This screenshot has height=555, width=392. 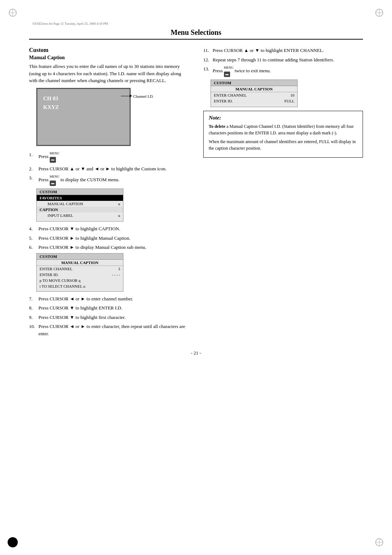 I want to click on note-box: Note: To delete a Manual Caption Channel…, so click(x=283, y=134).